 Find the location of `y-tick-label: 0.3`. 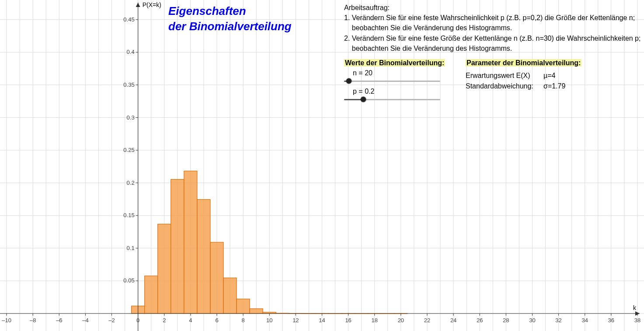

y-tick-label: 0.3 is located at coordinates (131, 117).